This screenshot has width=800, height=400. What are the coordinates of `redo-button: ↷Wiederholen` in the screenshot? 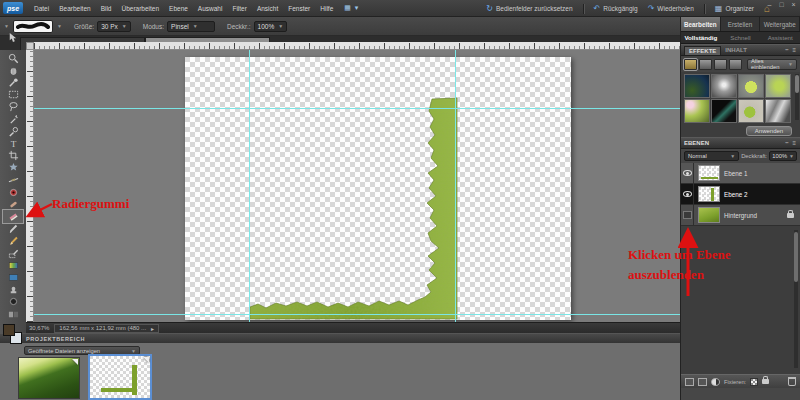 It's located at (671, 8).